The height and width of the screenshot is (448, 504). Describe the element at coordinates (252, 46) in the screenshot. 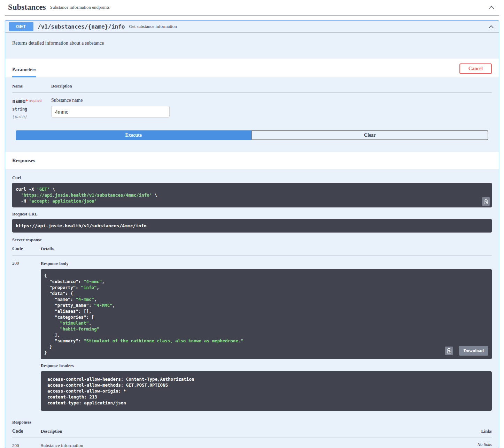

I see `endpoint-description: Returns detailed information about a sub…` at that location.